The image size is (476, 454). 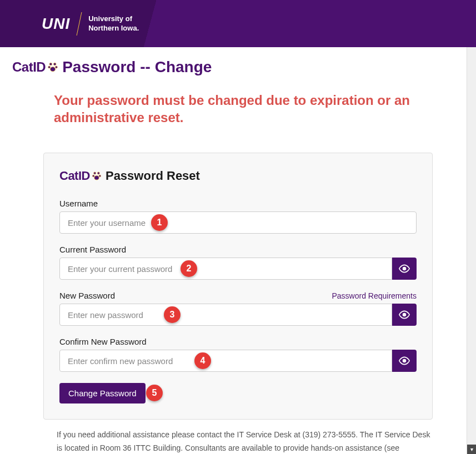 I want to click on page-title-row: CatID Password -- Change, so click(x=238, y=67).